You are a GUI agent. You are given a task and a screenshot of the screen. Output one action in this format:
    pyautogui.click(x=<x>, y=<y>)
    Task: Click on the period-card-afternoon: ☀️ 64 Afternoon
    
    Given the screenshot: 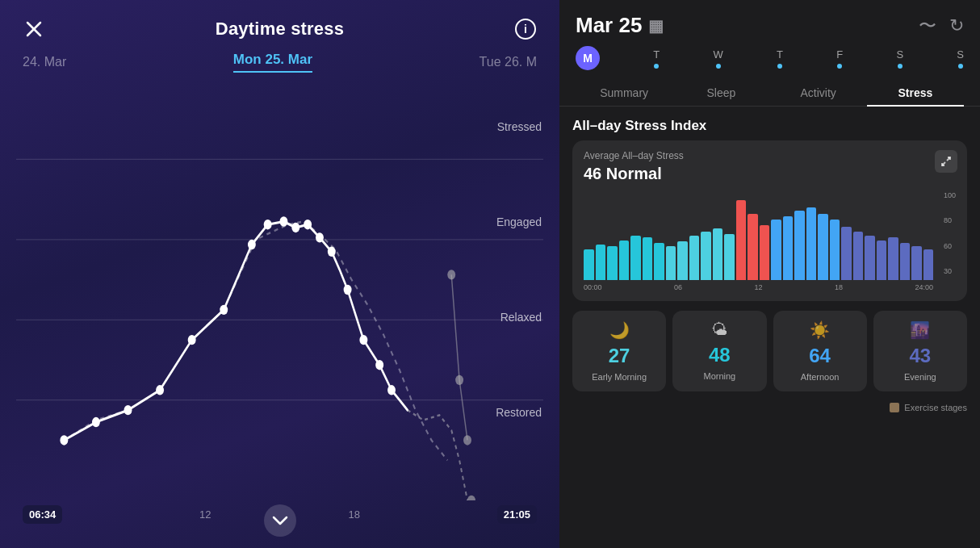 What is the action you would take?
    pyautogui.click(x=820, y=351)
    